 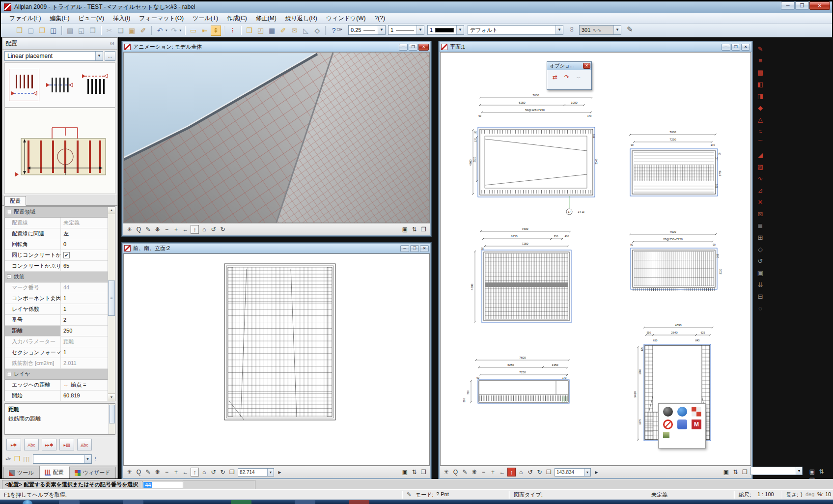 I want to click on side-tool-icon: ◧, so click(x=760, y=84).